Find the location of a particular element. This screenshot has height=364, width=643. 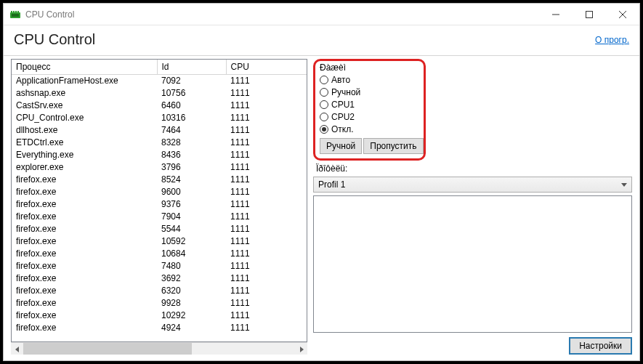

header: CPU Control О прогр. is located at coordinates (321, 41).